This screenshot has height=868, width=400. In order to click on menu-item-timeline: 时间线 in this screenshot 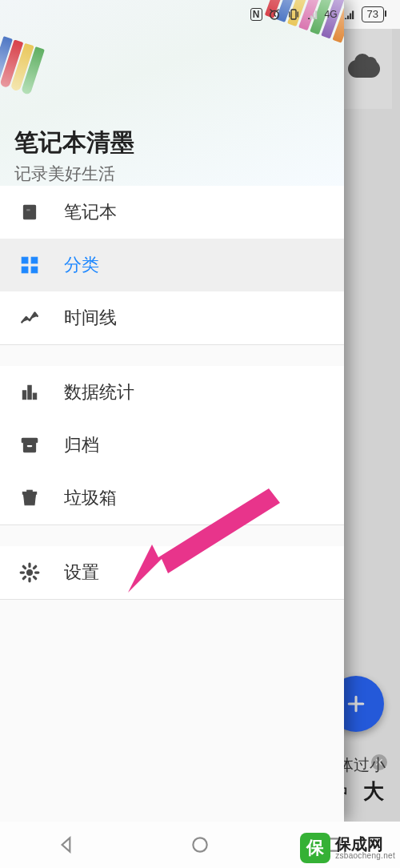, I will do `click(172, 318)`.